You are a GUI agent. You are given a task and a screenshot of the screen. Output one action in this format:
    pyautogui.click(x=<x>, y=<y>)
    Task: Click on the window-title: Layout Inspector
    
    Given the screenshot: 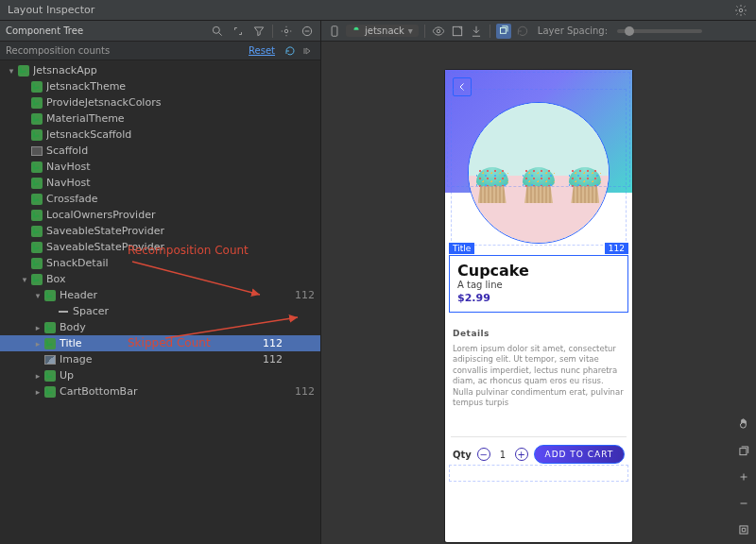 What is the action you would take?
    pyautogui.click(x=370, y=9)
    